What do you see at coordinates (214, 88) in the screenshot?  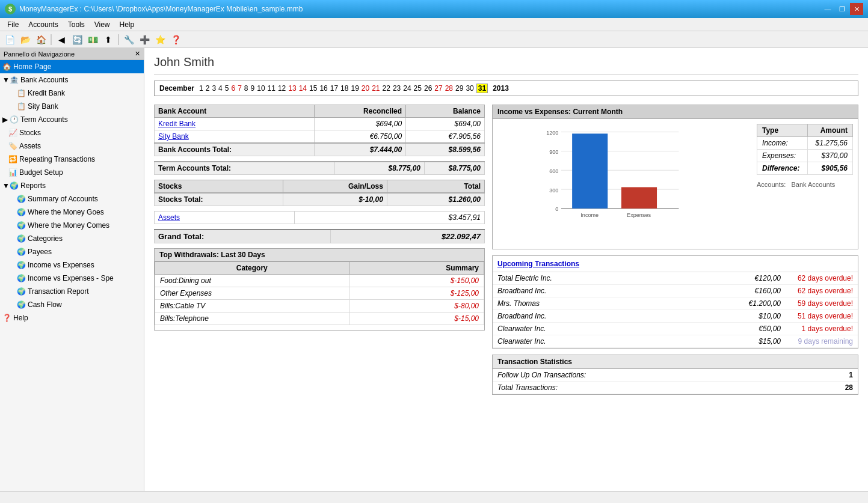 I see `cal-day-3: 3` at bounding box center [214, 88].